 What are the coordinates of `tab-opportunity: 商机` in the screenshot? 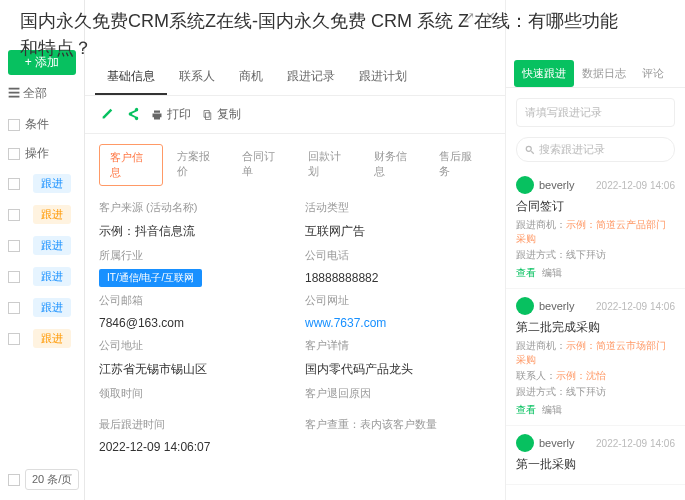 It's located at (251, 78).